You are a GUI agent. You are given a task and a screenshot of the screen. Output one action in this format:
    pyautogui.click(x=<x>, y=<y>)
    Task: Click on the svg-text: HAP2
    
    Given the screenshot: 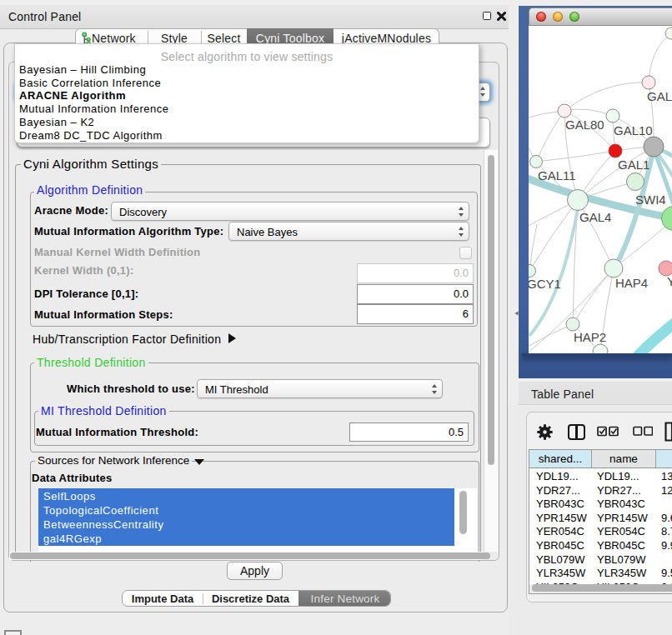 What is the action you would take?
    pyautogui.click(x=590, y=337)
    